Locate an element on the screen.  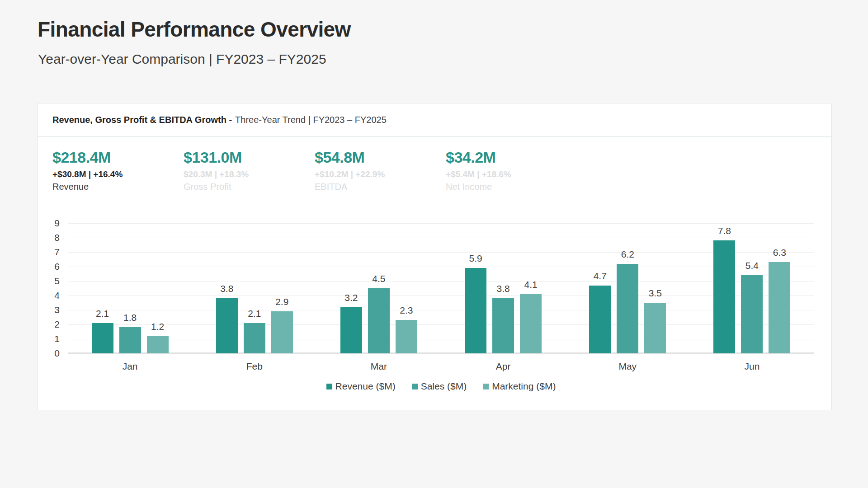
card-header: Revenue, Gross Profit & EBITDA Growth - … is located at coordinates (434, 120).